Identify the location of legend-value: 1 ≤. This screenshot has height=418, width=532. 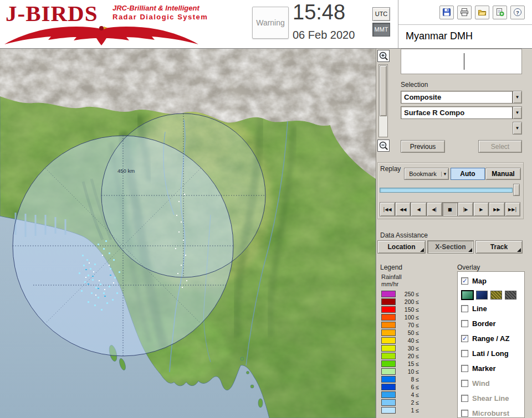
(408, 410).